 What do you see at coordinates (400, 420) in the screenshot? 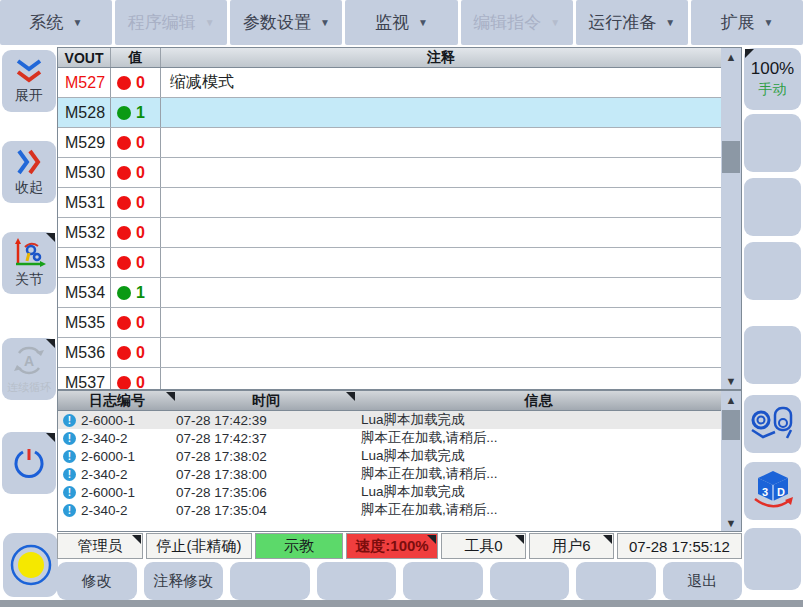
I see `log-row: ! 2-6000-1 07-28 17:42:39 Lua脚本加载完成` at bounding box center [400, 420].